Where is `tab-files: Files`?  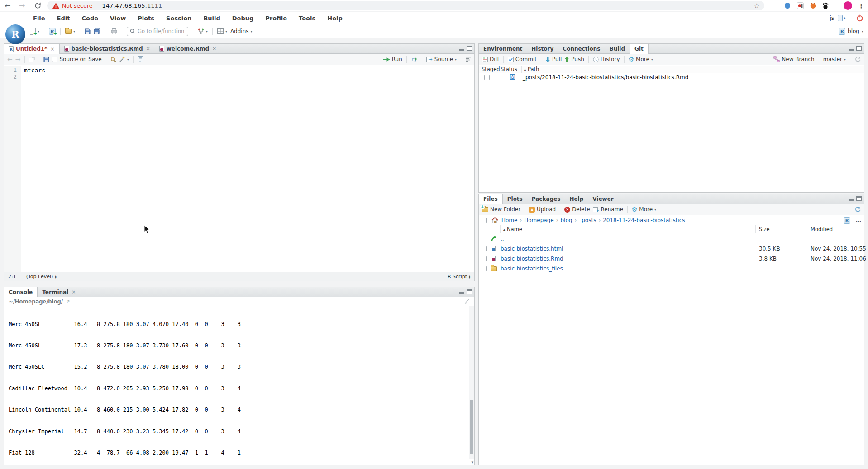 tab-files: Files is located at coordinates (491, 199).